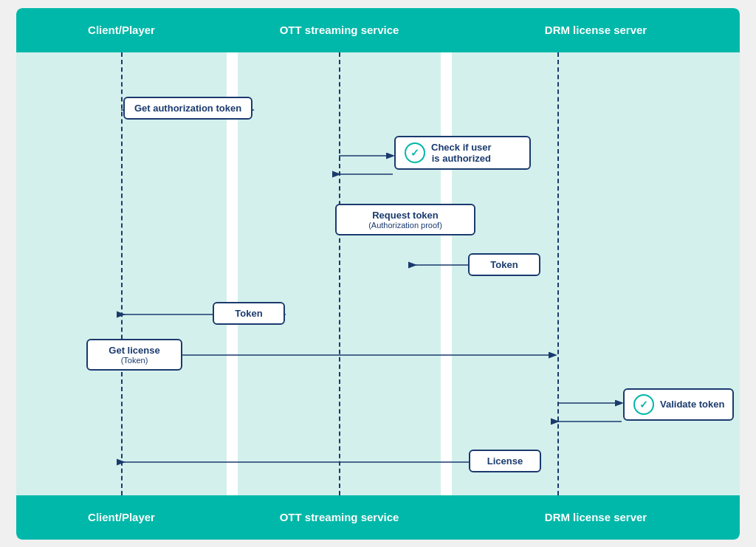  Describe the element at coordinates (188, 108) in the screenshot. I see `get-auth-token-box: Get authorization token` at that location.